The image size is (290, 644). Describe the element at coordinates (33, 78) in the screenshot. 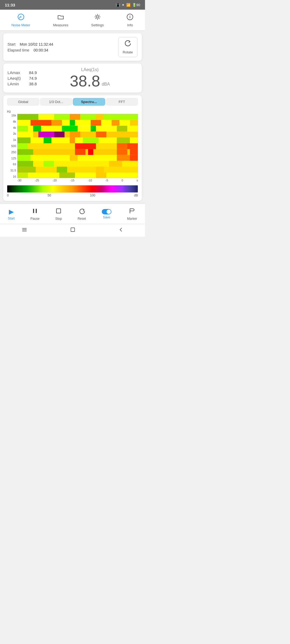

I see `laeqt-value: 74.9` at that location.